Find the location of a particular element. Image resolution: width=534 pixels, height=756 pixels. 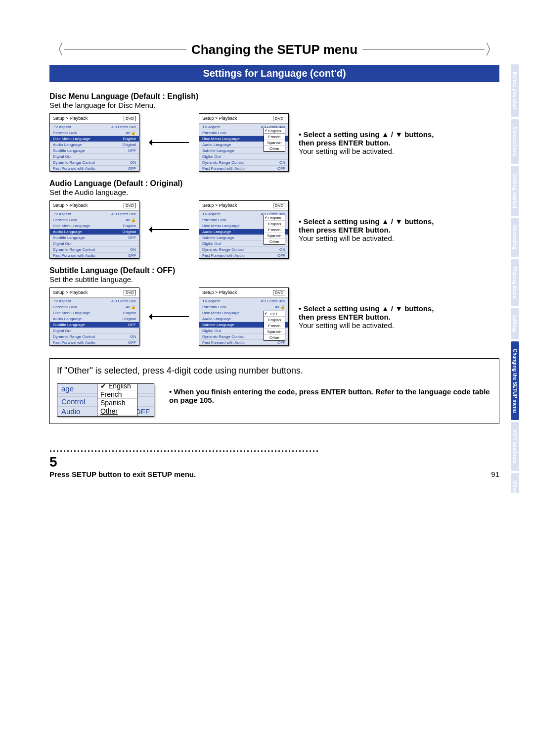

sub-banner: Settings for Language (cont'd) is located at coordinates (274, 73).